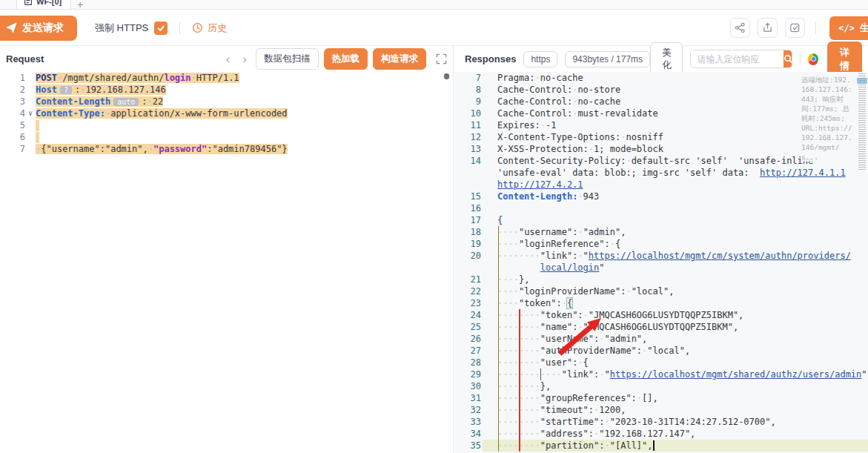 The image size is (868, 453). What do you see at coordinates (741, 59) in the screenshot?
I see `search-box` at bounding box center [741, 59].